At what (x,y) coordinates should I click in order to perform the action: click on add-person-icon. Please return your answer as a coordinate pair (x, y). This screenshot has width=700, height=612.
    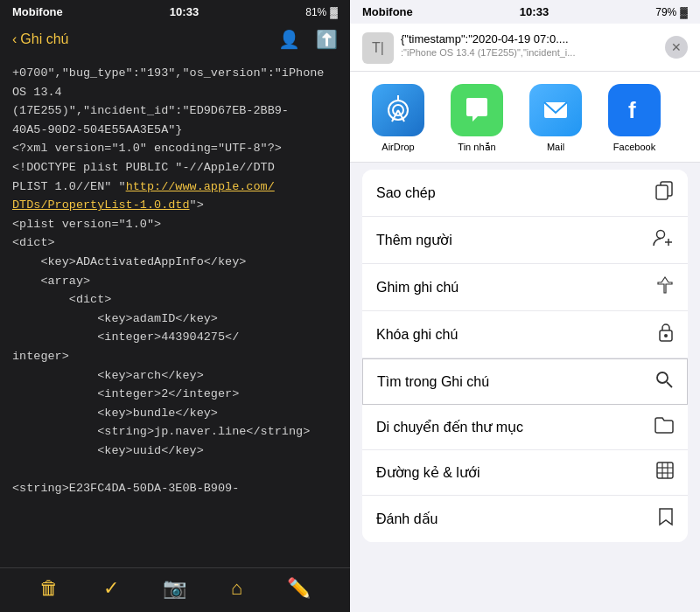
    Looking at the image, I should click on (663, 240).